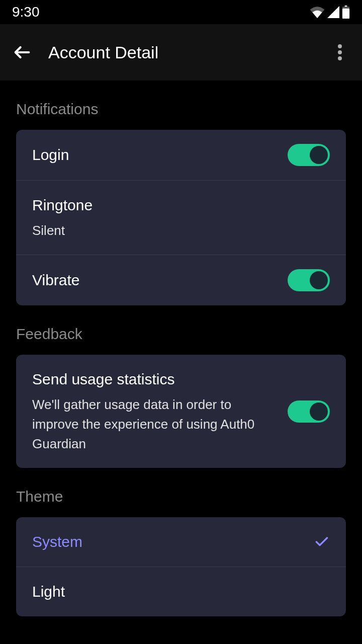 This screenshot has width=362, height=644. Describe the element at coordinates (181, 218) in the screenshot. I see `ringtone-row: Ringtone Silent` at that location.